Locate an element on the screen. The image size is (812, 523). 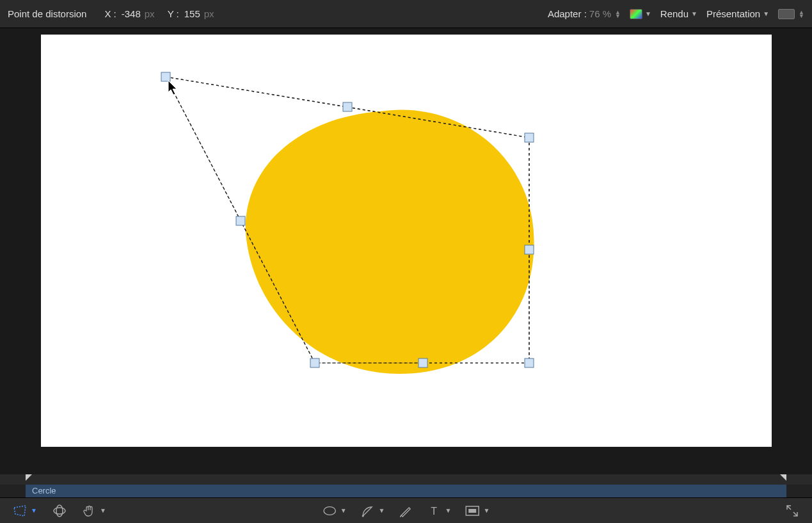
handle-mid-left is located at coordinates (241, 221).